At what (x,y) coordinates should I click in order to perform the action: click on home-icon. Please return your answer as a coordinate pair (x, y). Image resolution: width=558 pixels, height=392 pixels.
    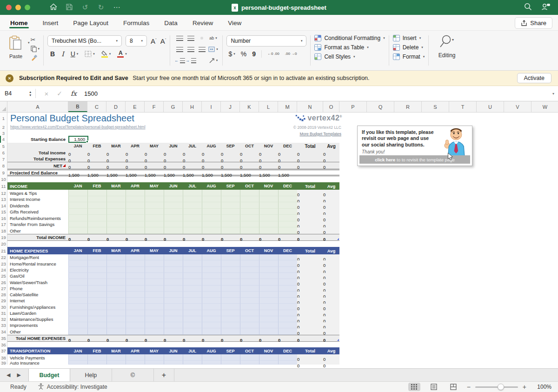
    Looking at the image, I should click on (53, 7).